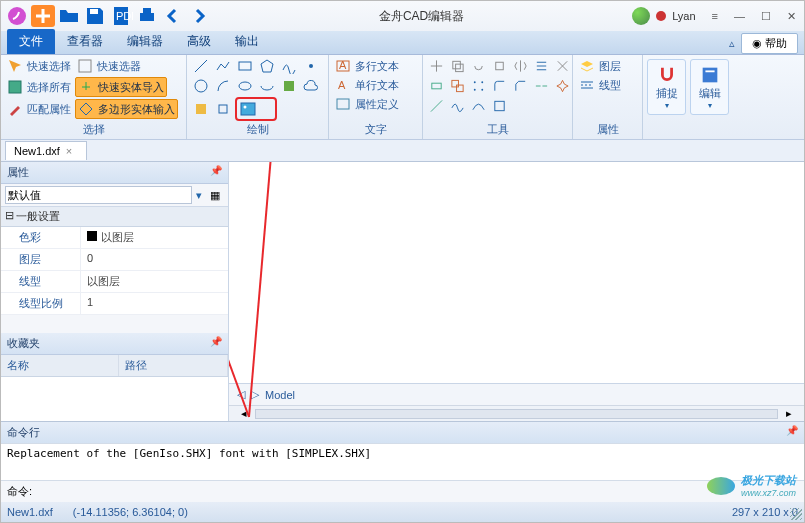  Describe the element at coordinates (608, 129) in the screenshot. I see `group-label-props: 属性` at that location.